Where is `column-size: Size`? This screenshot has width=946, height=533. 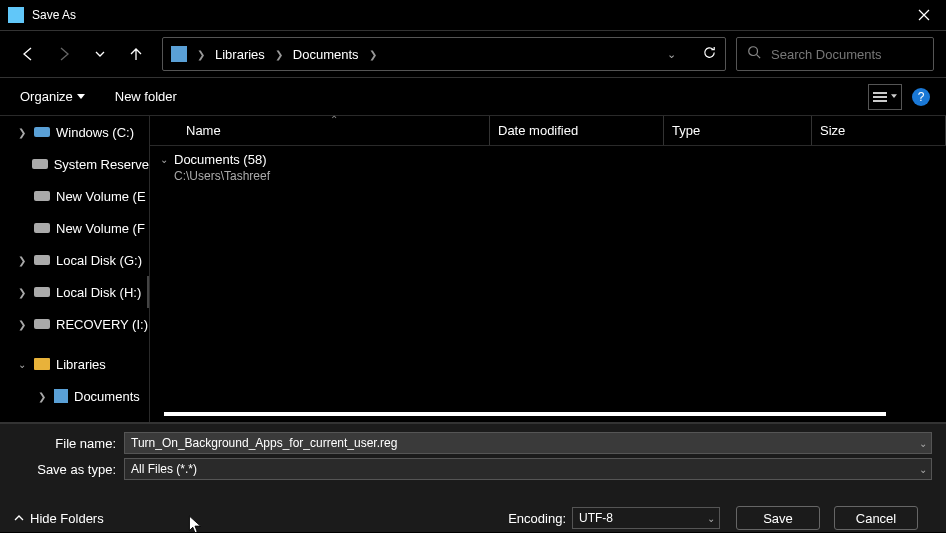 column-size: Size is located at coordinates (879, 130).